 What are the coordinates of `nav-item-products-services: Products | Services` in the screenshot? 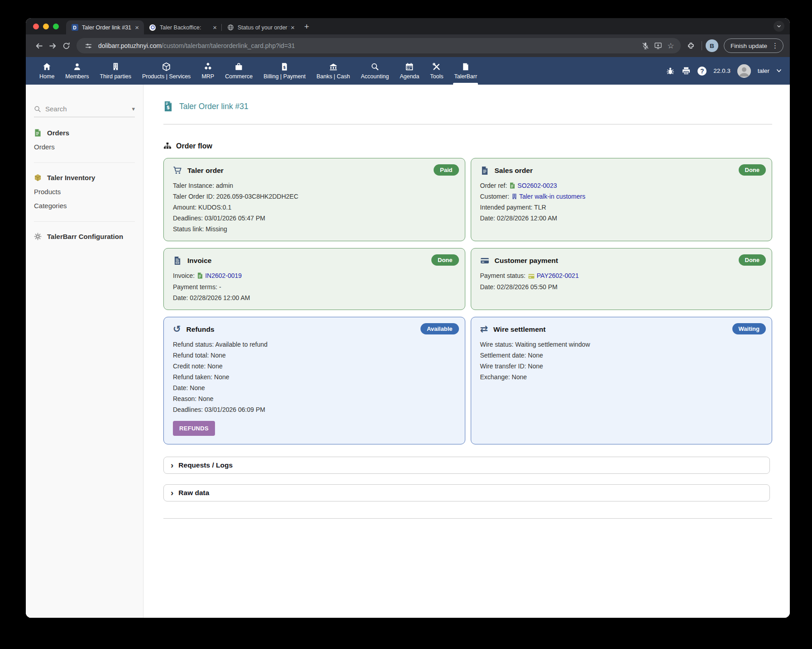 It's located at (167, 71).